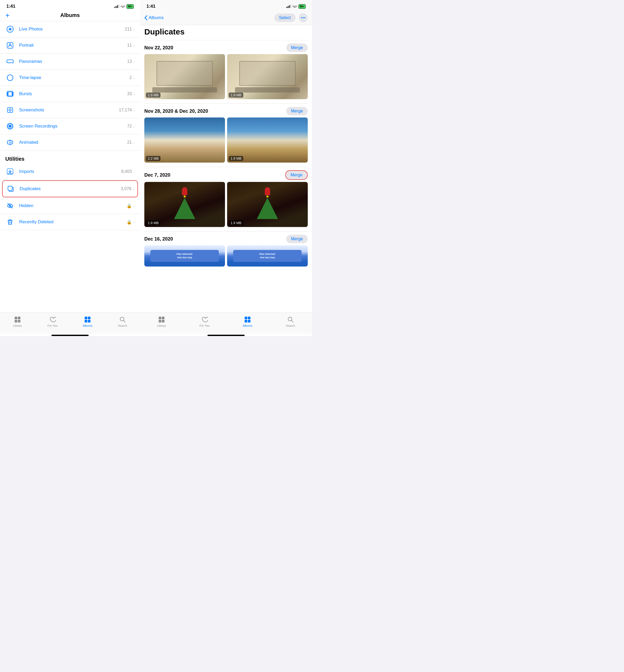 This screenshot has height=672, width=624. Describe the element at coordinates (236, 159) in the screenshot. I see `photo-size-badge-2b: 1.9 MB` at that location.